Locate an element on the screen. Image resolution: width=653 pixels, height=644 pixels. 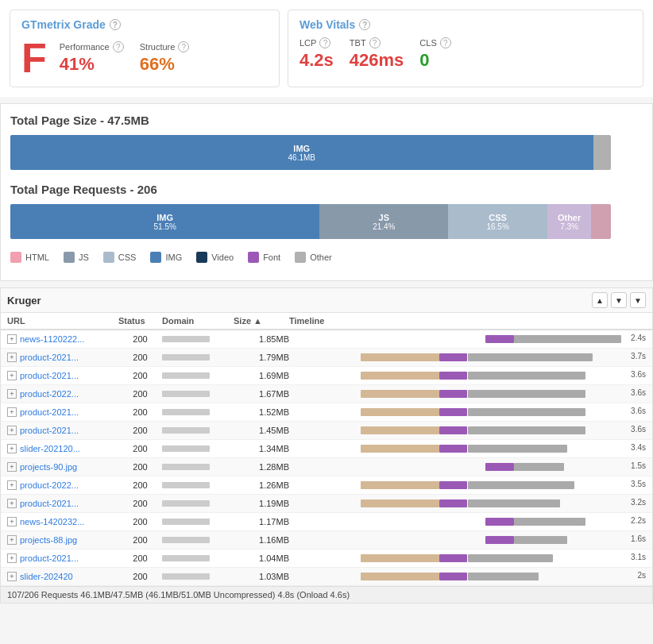
cell-timeline: 3.6s is located at coordinates (467, 394).